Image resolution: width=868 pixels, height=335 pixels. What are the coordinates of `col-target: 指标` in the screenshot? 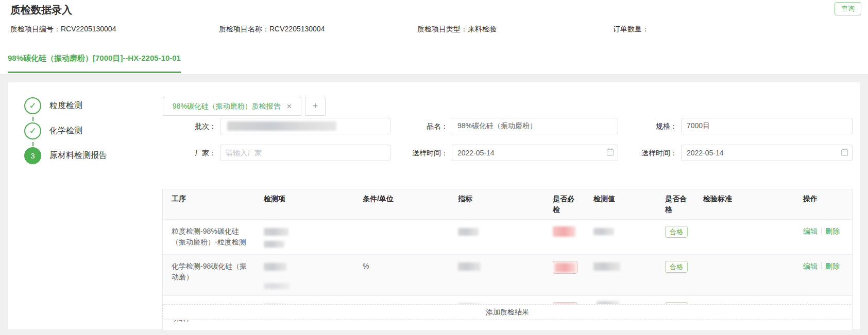 It's located at (497, 204).